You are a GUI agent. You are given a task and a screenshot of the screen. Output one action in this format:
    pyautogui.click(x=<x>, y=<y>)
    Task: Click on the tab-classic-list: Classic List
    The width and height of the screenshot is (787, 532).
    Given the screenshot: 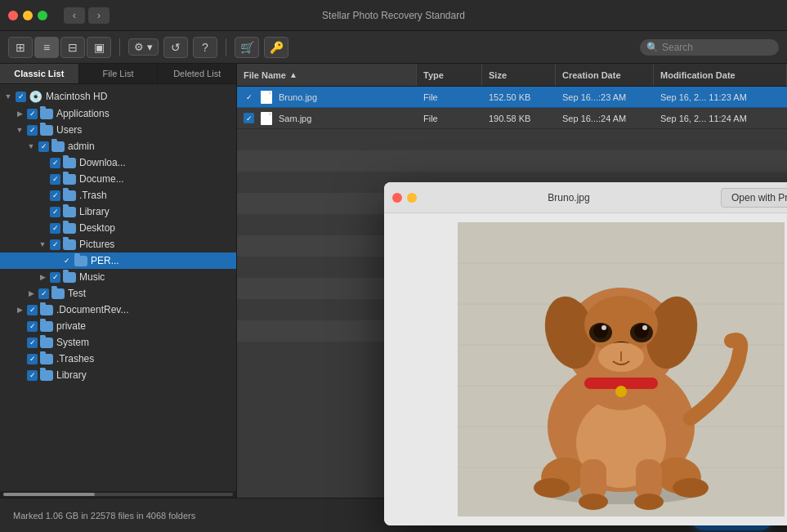 What is the action you would take?
    pyautogui.click(x=39, y=74)
    